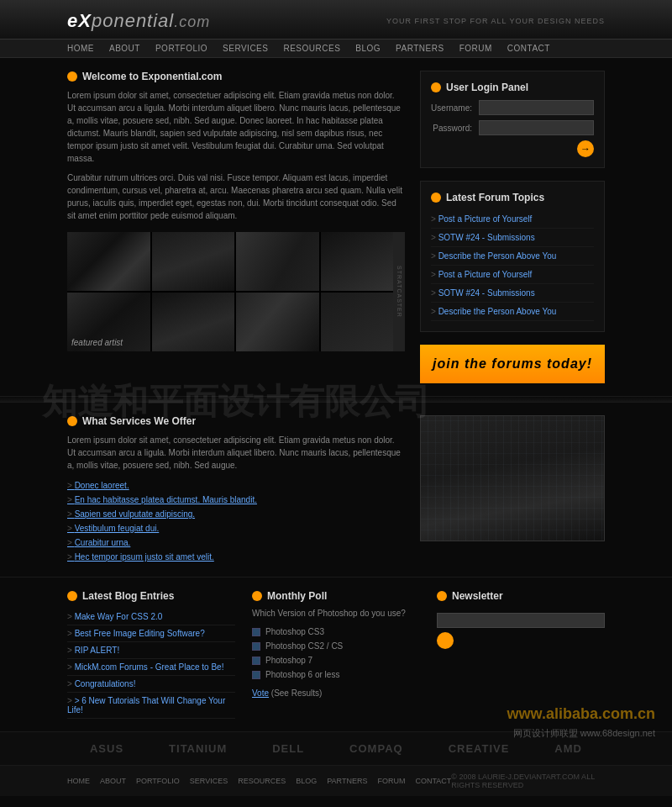 The width and height of the screenshot is (672, 807). Describe the element at coordinates (235, 489) in the screenshot. I see `services-left: What Services We Offer Lorem ipsum dolor…` at that location.